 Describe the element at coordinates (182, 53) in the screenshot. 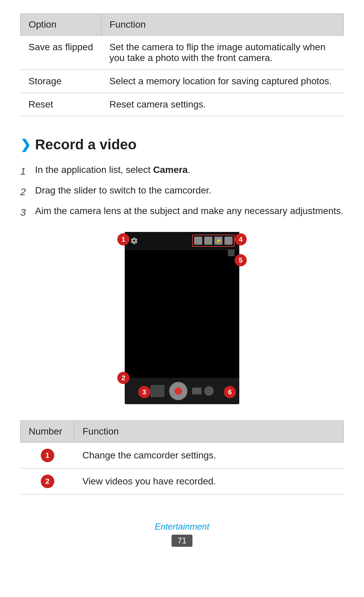

I see `table-row: Save as flipped Set the camera to flip t…` at that location.